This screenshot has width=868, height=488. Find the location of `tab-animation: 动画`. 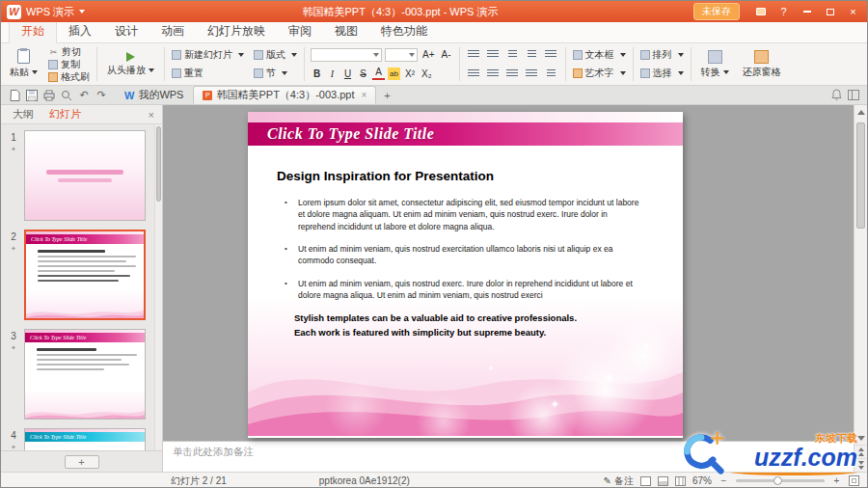

tab-animation: 动画 is located at coordinates (173, 31).